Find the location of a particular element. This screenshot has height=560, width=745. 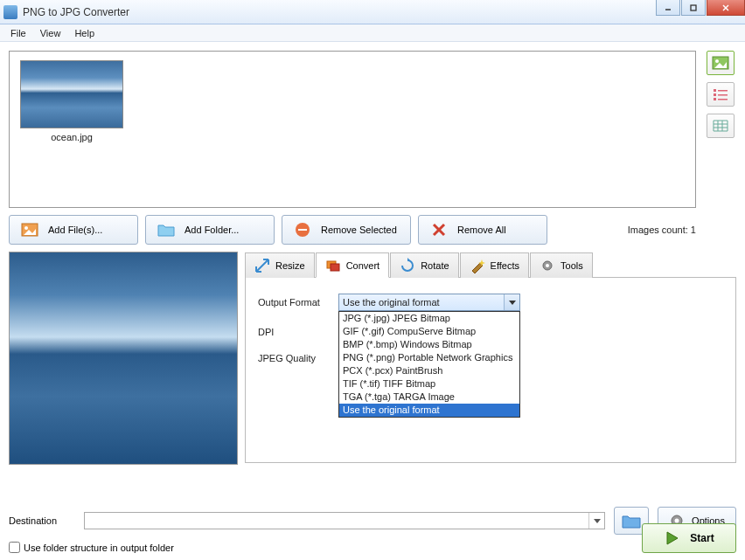

start-button: Start is located at coordinates (689, 538).